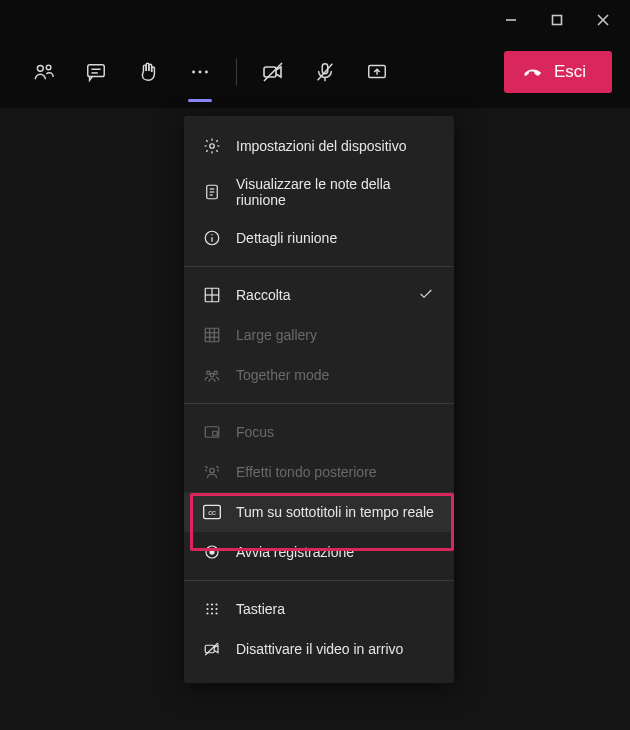 The width and height of the screenshot is (630, 730). I want to click on window-maximize-button, so click(557, 20).